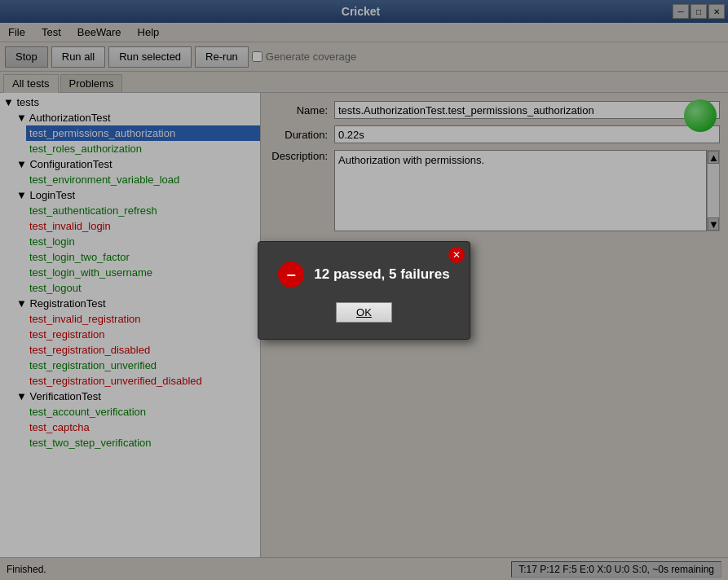 This screenshot has width=728, height=580. Describe the element at coordinates (457, 255) in the screenshot. I see `modal-close-button: ✕` at that location.